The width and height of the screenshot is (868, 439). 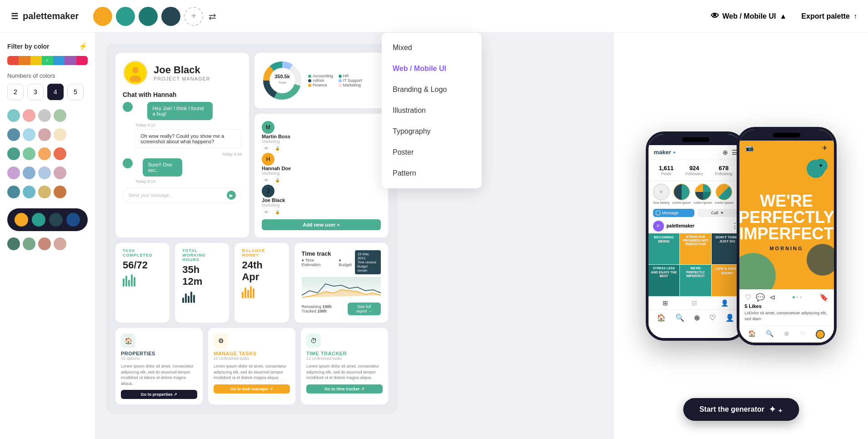 What do you see at coordinates (703, 203) in the screenshot?
I see `story-label-2: Lorem Ipsum` at bounding box center [703, 203].